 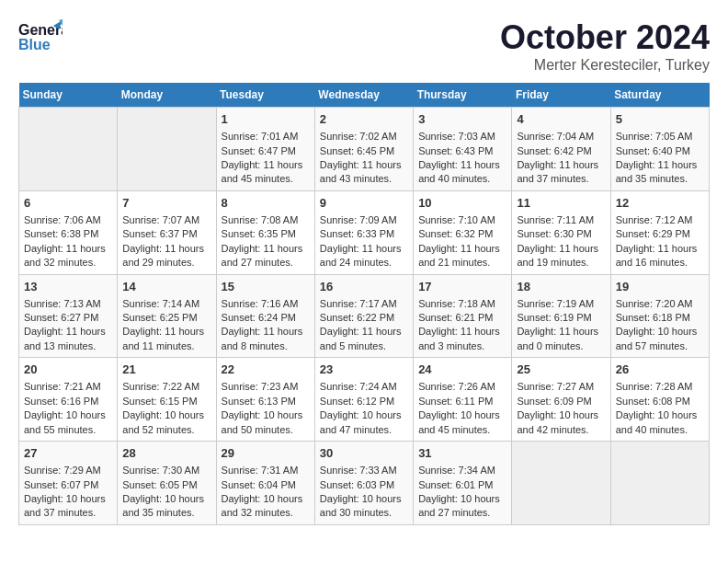 What do you see at coordinates (357, 485) in the screenshot?
I see `sunset-text: Sunset: 6:03 PM` at bounding box center [357, 485].